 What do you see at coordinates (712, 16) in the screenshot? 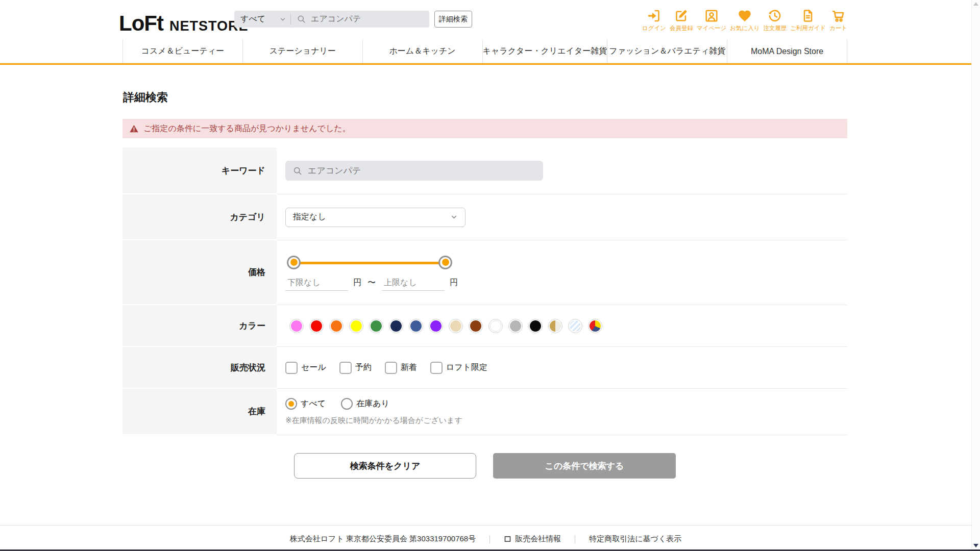
I see `mypage-icon` at bounding box center [712, 16].